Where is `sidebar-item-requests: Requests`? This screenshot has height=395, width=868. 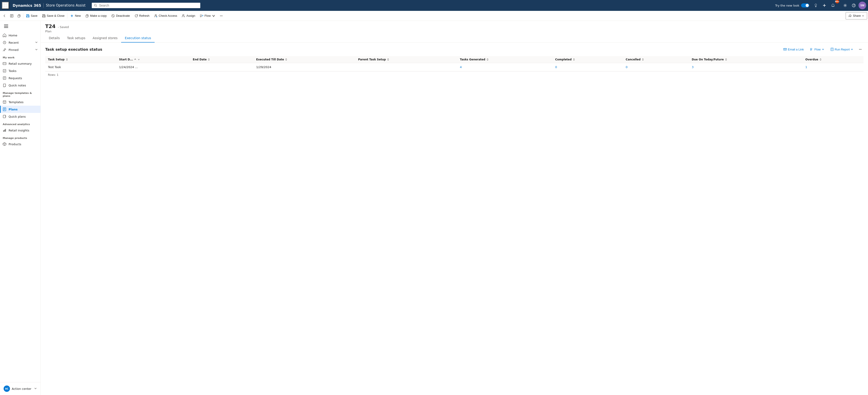 sidebar-item-requests: Requests is located at coordinates (20, 78).